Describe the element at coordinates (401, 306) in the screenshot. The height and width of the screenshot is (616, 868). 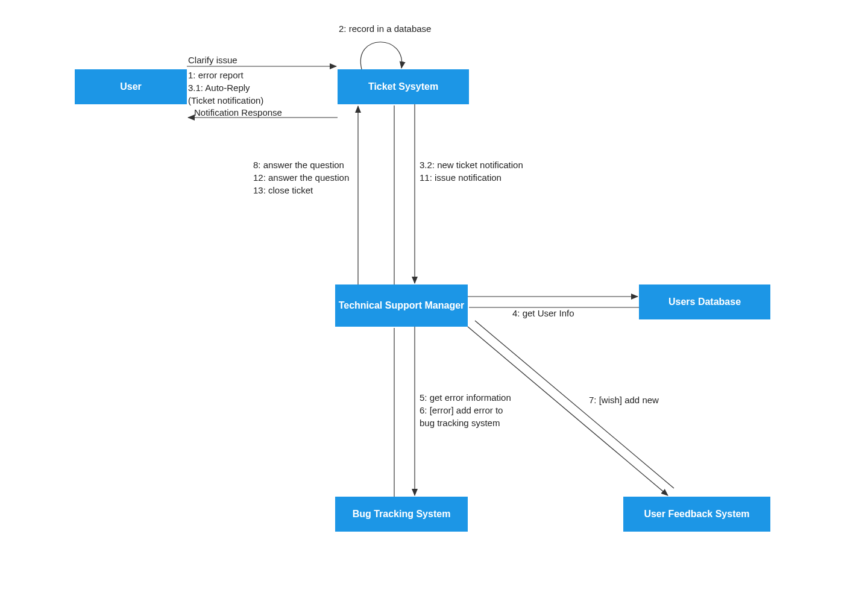
I see `node-tech-support: Technical Support Manager` at that location.